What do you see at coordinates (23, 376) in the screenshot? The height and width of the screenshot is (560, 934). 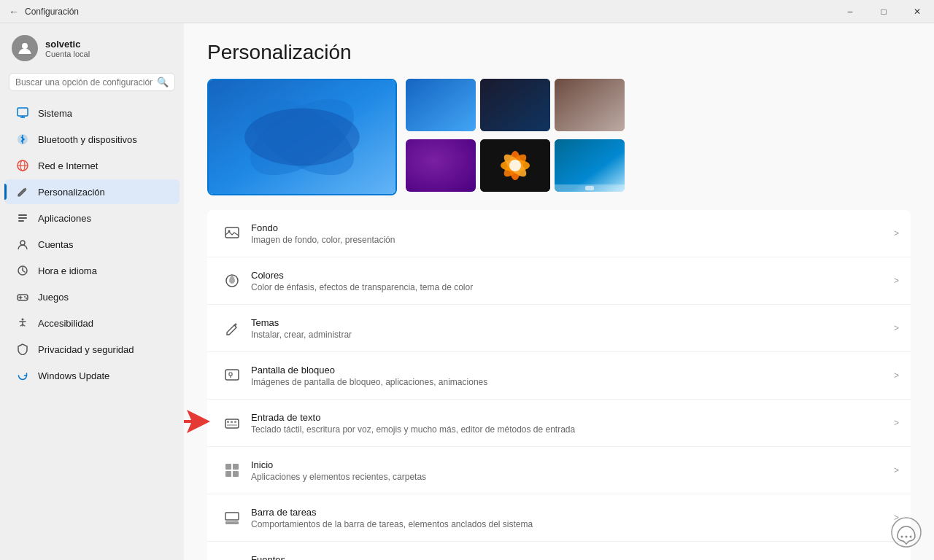 I see `windows-update-icon` at bounding box center [23, 376].